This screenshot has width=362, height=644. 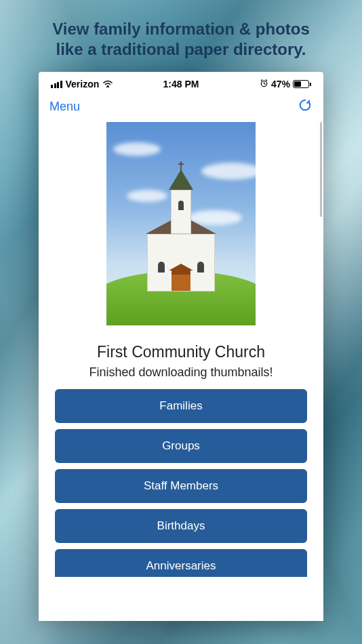 I want to click on anniversaries-button: Anniversaries, so click(x=181, y=563).